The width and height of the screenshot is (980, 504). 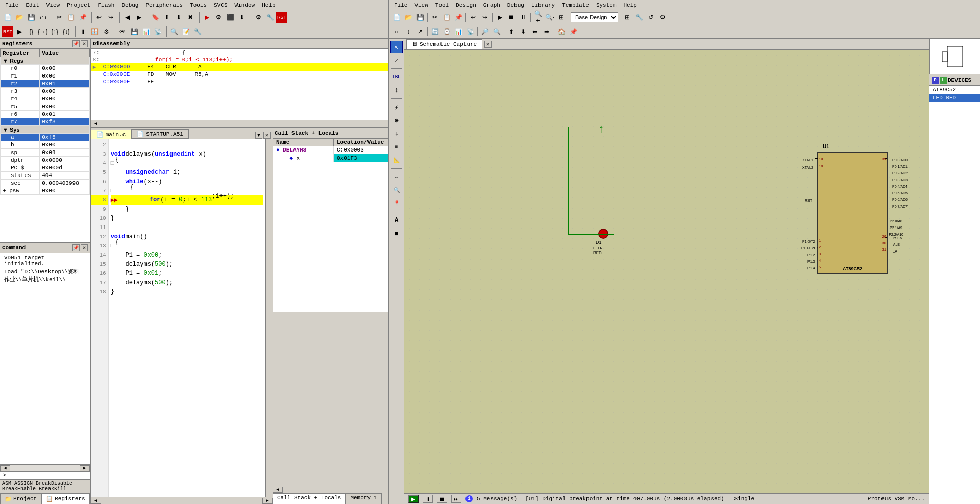 What do you see at coordinates (43, 17) in the screenshot?
I see `save-all-btn: 🗃` at bounding box center [43, 17].